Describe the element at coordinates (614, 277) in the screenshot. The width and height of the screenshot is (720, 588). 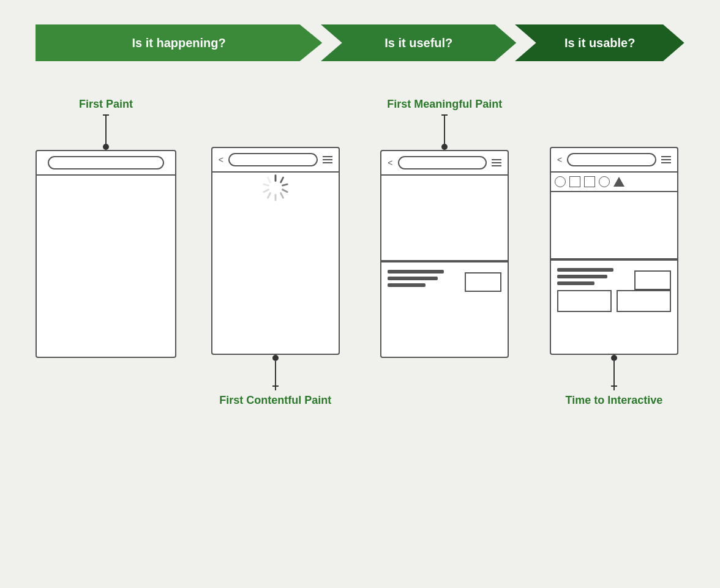
I see `col-time-interactive: <` at that location.